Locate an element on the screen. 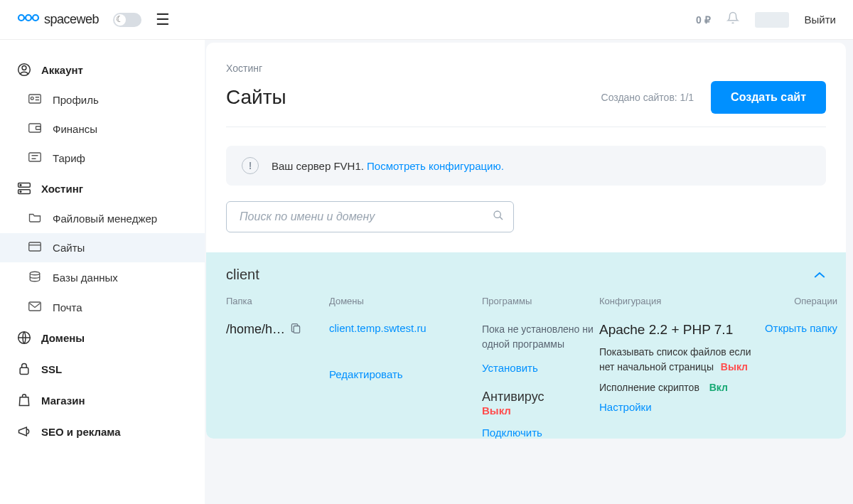  sidebar-item-sites: Сайты is located at coordinates (102, 247).